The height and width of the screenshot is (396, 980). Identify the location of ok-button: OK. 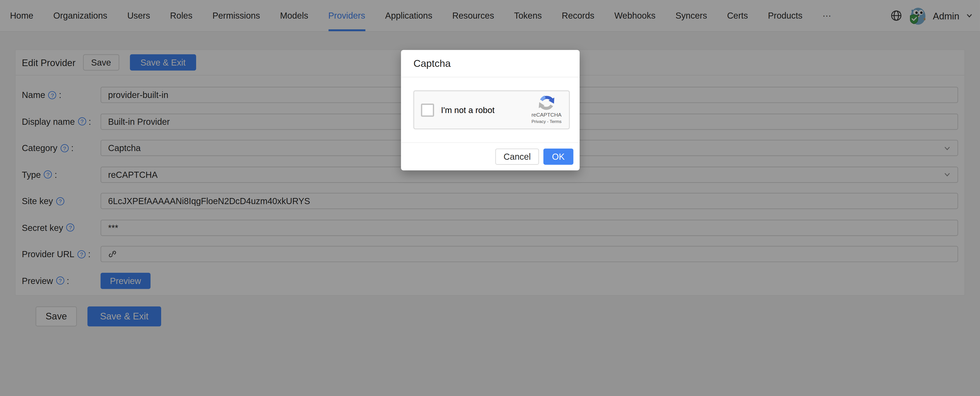
(558, 157).